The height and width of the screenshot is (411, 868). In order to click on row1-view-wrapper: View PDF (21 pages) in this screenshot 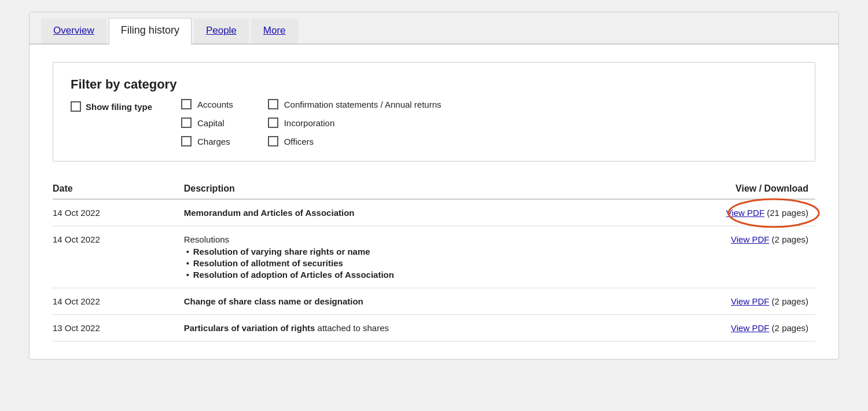, I will do `click(767, 213)`.